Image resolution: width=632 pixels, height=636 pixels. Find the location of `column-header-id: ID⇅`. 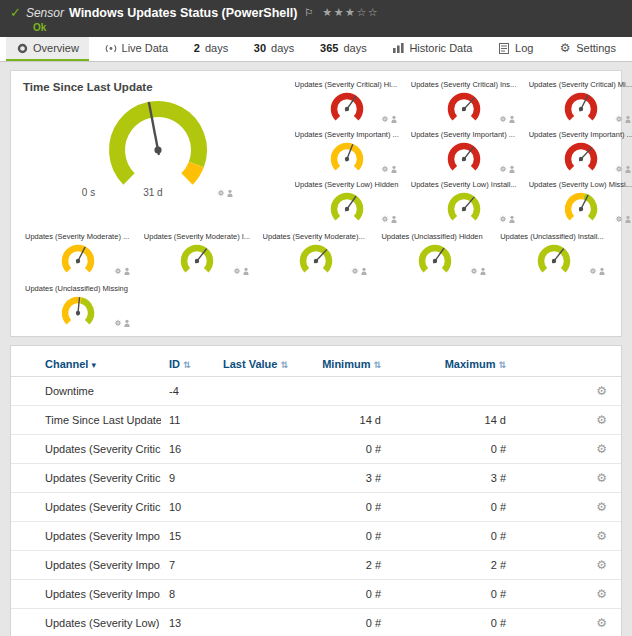

column-header-id: ID⇅ is located at coordinates (185, 364).